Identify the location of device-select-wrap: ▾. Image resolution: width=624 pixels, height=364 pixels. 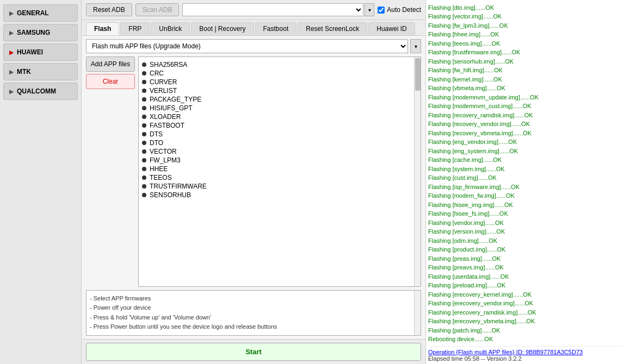
(279, 10).